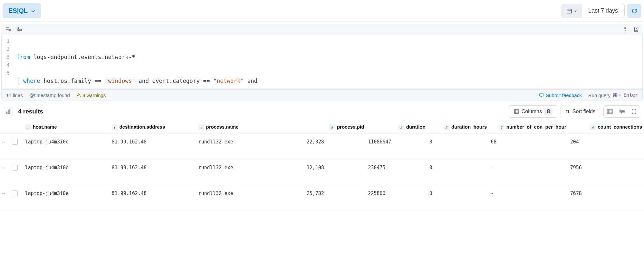 The width and height of the screenshot is (644, 274). Describe the element at coordinates (335, 147) in the screenshot. I see `cell-pid: 22,328` at that location.